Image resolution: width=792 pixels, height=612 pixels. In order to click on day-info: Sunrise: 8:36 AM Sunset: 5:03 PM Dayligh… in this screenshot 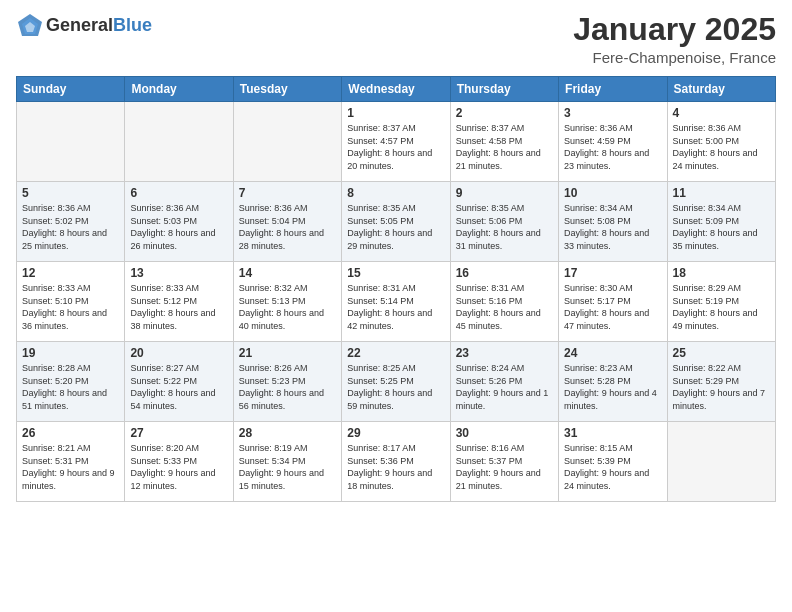, I will do `click(178, 227)`.